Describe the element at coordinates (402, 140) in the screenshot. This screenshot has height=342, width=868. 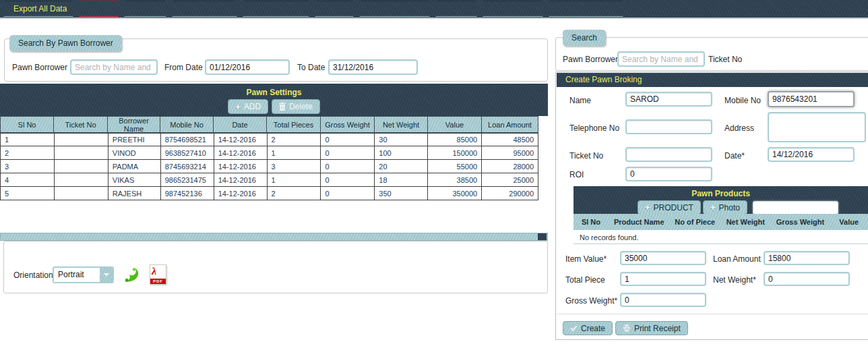
I see `cell-net-weight: 30` at that location.